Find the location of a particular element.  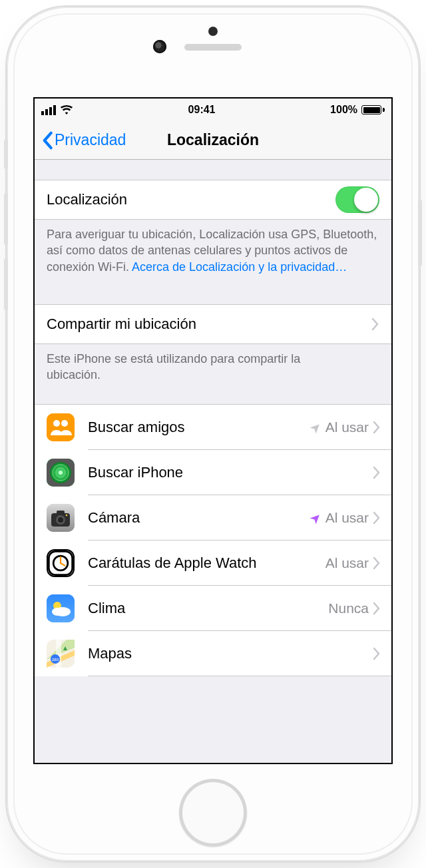

back-label: Privacidad is located at coordinates (91, 140).